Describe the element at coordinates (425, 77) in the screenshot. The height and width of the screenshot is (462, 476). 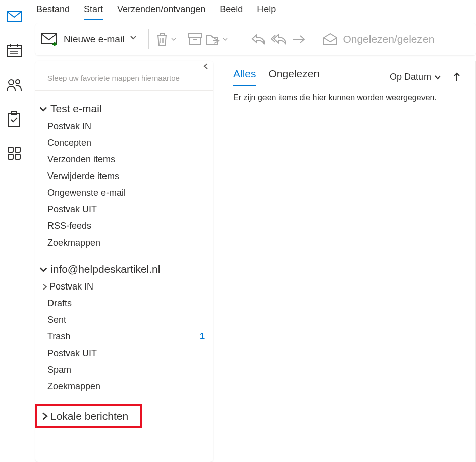
I see `sort-dropdown: Op Datum` at that location.